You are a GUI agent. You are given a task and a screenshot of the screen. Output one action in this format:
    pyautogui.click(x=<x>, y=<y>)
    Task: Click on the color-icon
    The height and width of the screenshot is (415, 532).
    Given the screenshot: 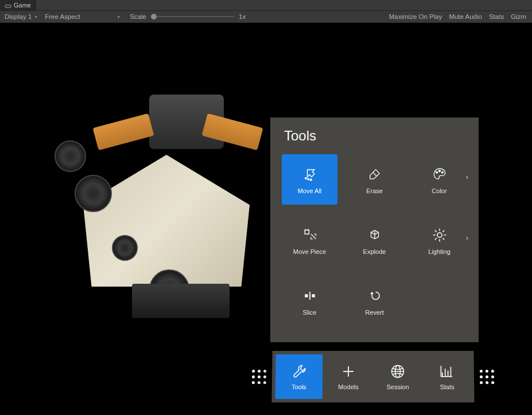 What is the action you would take?
    pyautogui.click(x=440, y=174)
    